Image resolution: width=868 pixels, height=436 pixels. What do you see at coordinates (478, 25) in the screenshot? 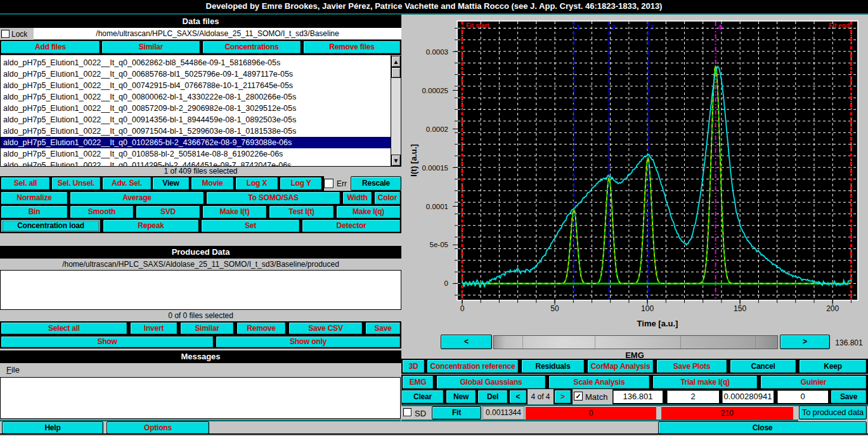
I see `svg-text: Fit start` at bounding box center [478, 25].